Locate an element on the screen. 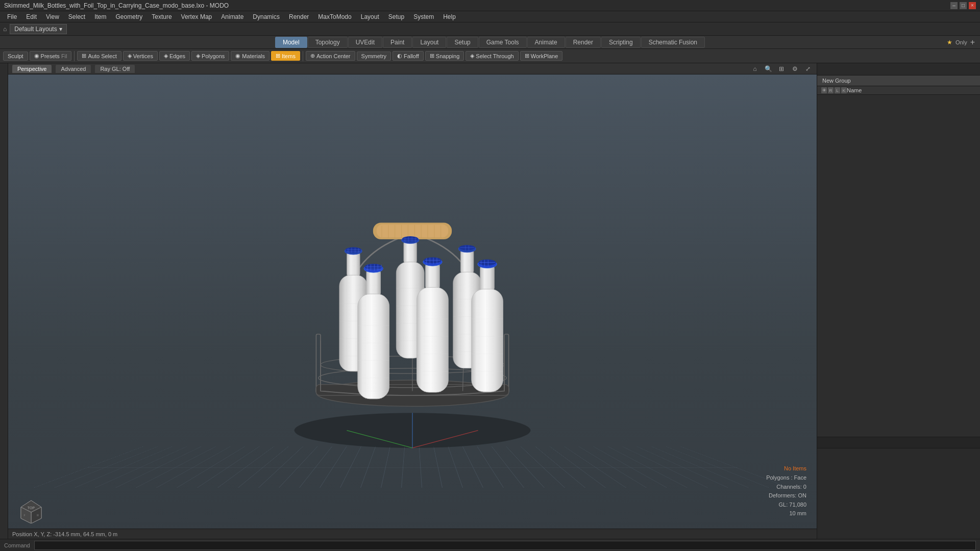 The height and width of the screenshot is (551, 980). snapping-icon: ⊞ is located at coordinates (432, 56).